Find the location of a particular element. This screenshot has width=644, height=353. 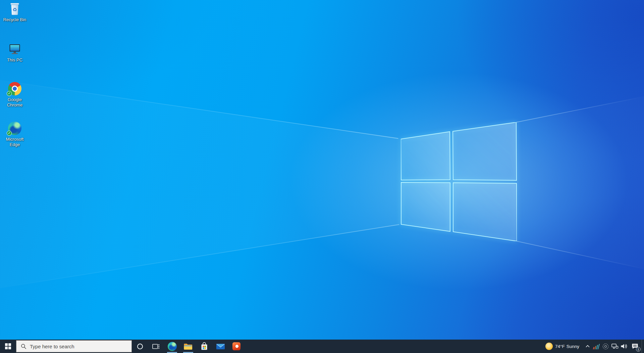

weather-condition: Sunny is located at coordinates (573, 347).